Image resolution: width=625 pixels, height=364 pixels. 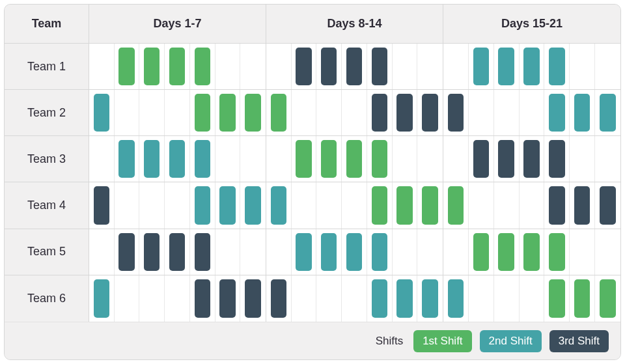 I want to click on team-label: Team 1, so click(x=47, y=66).